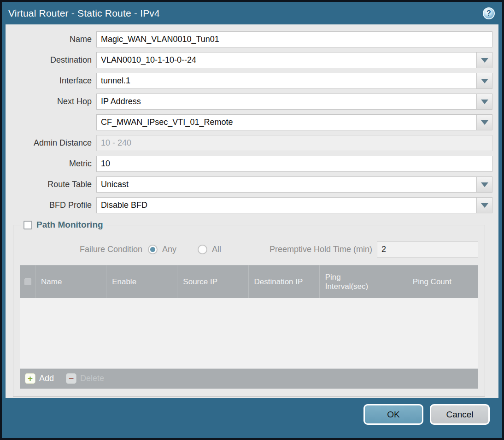 The width and height of the screenshot is (504, 440). Describe the element at coordinates (70, 225) in the screenshot. I see `path-monitoring-label: Path Monitoring` at that location.